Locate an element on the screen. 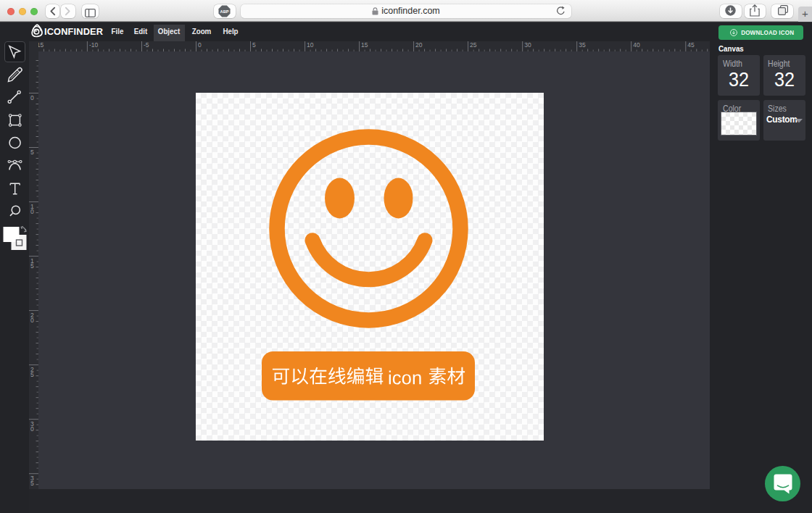 The image size is (812, 513). svg-text: 35 is located at coordinates (582, 45).